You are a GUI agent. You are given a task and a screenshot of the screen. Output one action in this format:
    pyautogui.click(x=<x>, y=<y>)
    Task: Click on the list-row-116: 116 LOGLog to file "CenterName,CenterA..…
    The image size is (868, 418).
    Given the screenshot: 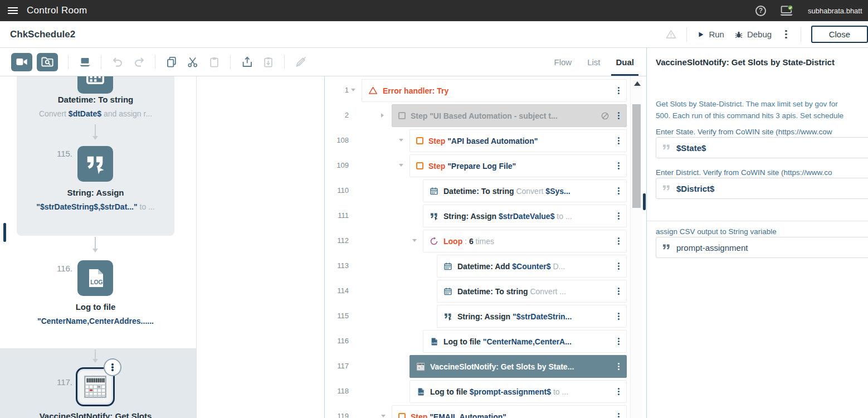 What is the action you would take?
    pyautogui.click(x=484, y=341)
    